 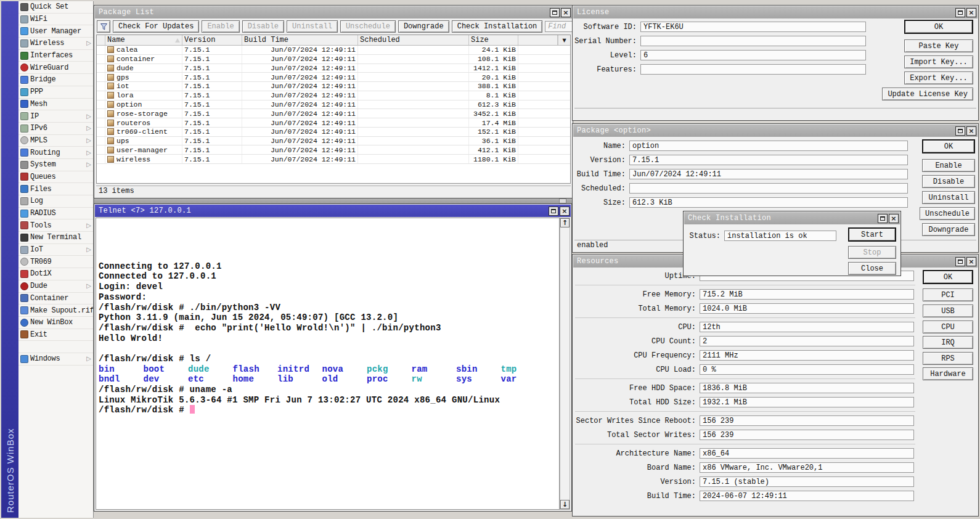 What do you see at coordinates (565, 504) in the screenshot?
I see `scroll-down-icon: ↓` at bounding box center [565, 504].